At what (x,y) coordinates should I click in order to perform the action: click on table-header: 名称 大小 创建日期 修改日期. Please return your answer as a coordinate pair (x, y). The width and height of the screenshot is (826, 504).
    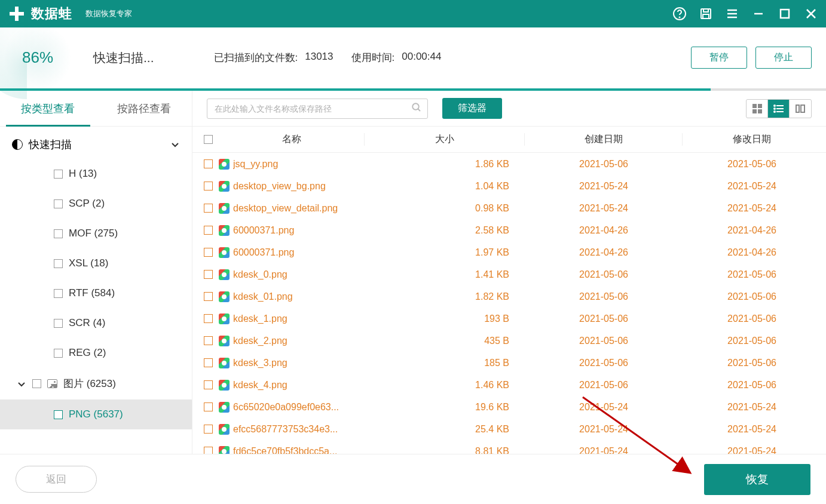
    Looking at the image, I should click on (509, 140).